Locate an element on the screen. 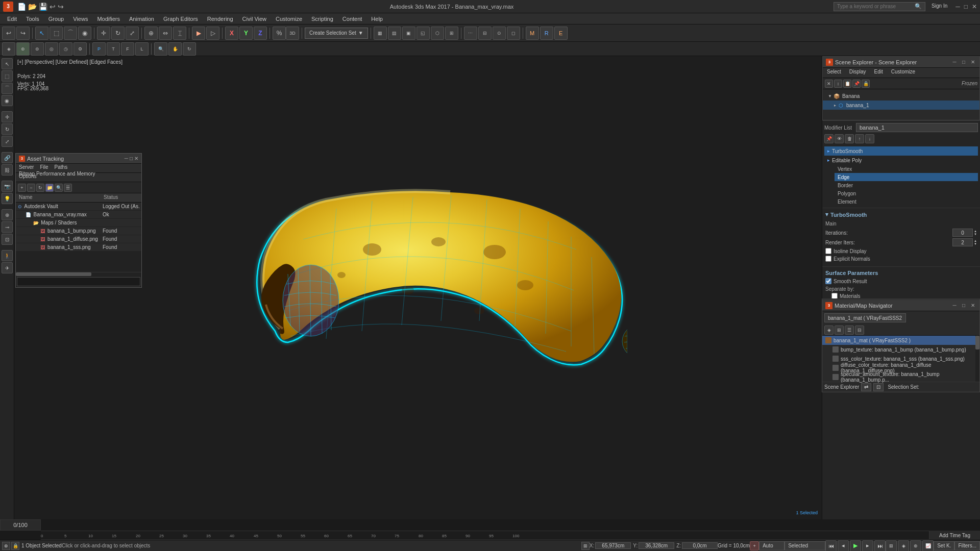 Image resolution: width=980 pixels, height=551 pixels. keymode-btn: ◈ is located at coordinates (903, 546).